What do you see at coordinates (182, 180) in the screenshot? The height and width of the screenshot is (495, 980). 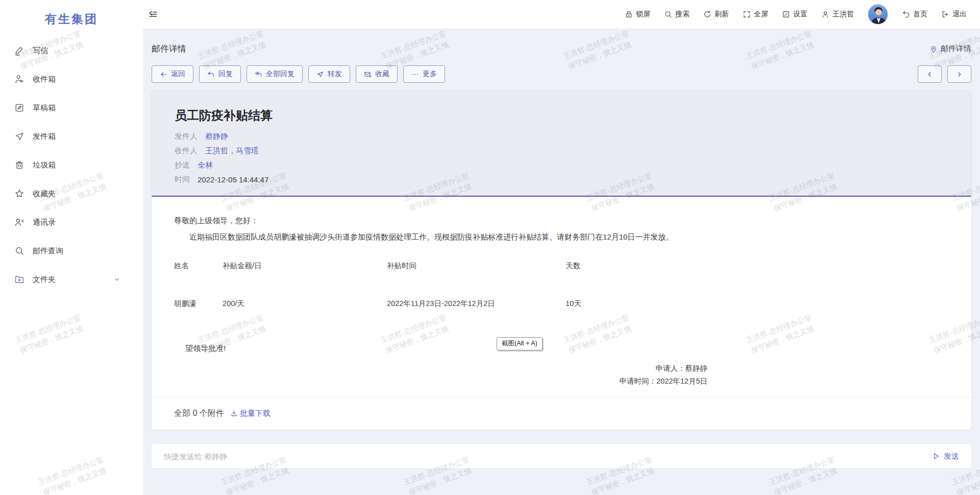 I see `time-label: 时间` at bounding box center [182, 180].